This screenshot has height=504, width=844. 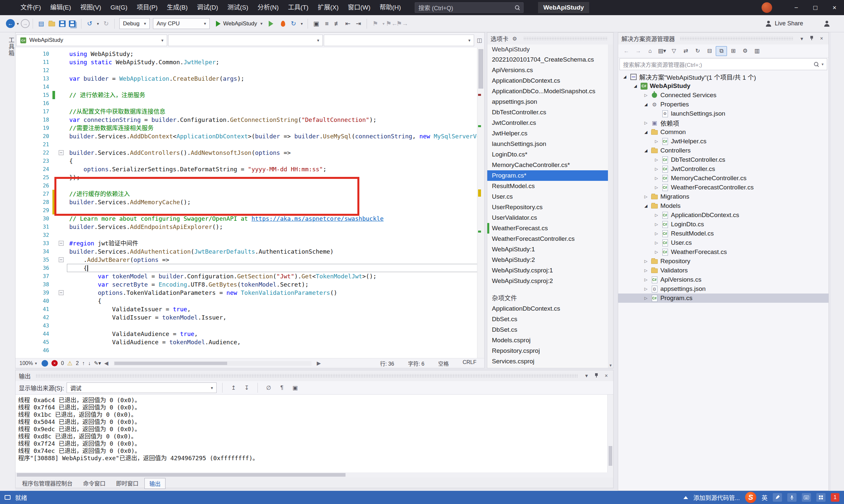 I want to click on find-in-files-icon: ▣, so click(x=316, y=24).